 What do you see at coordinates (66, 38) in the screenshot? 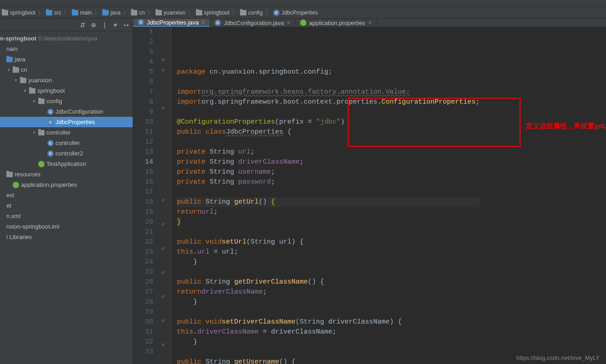
I see `tree-root: n-springboot D:\leyou\code\demo\yua` at bounding box center [66, 38].